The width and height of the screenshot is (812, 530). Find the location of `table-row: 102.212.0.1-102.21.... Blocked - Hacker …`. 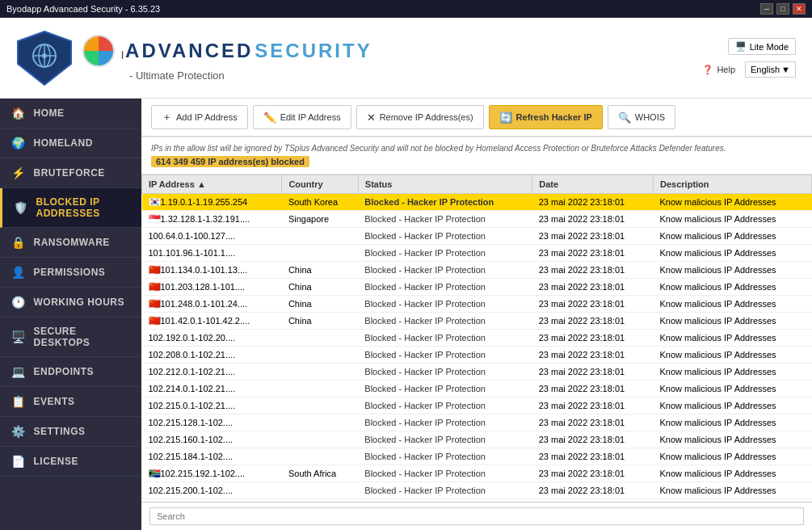

table-row: 102.212.0.1-102.21.... Blocked - Hacker … is located at coordinates (477, 372).